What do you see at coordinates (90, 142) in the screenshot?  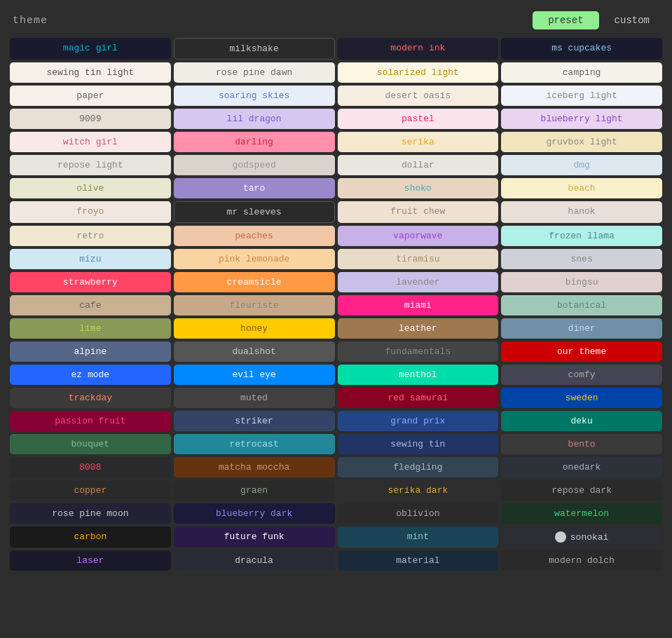 I see `theme-label: witch girl` at bounding box center [90, 142].